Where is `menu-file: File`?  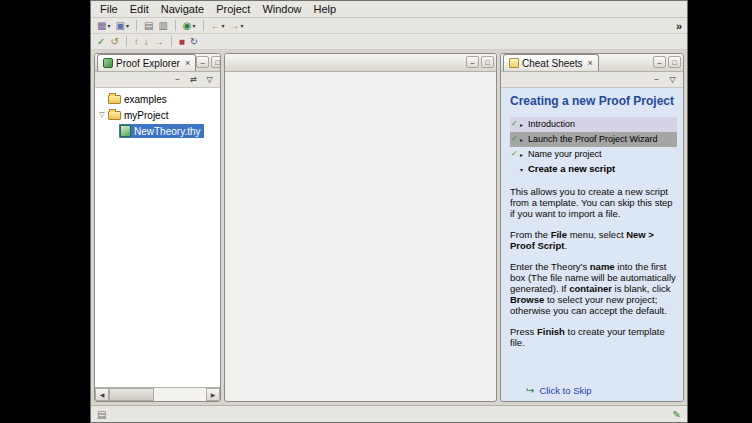 menu-file: File is located at coordinates (109, 9).